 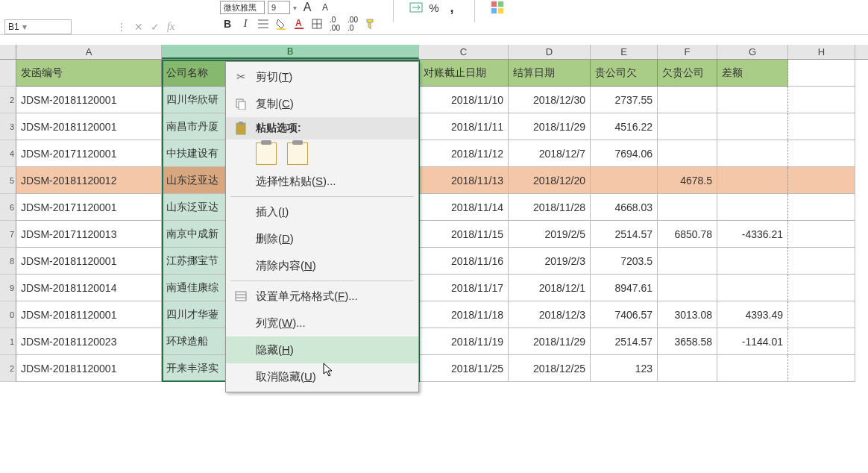 What do you see at coordinates (464, 127) in the screenshot?
I see `cell: 2018/11/11` at bounding box center [464, 127].